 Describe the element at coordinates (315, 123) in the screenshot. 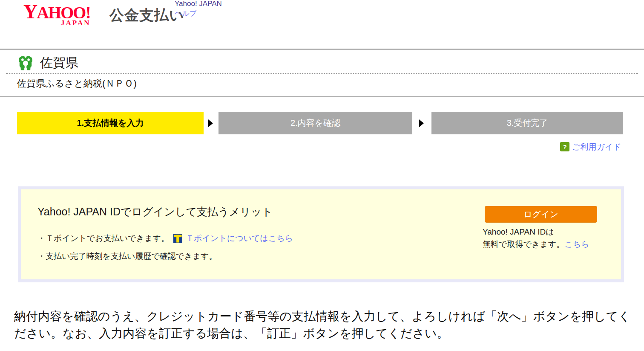

I see `step-2-confirm-details: 2.内容を確認` at that location.